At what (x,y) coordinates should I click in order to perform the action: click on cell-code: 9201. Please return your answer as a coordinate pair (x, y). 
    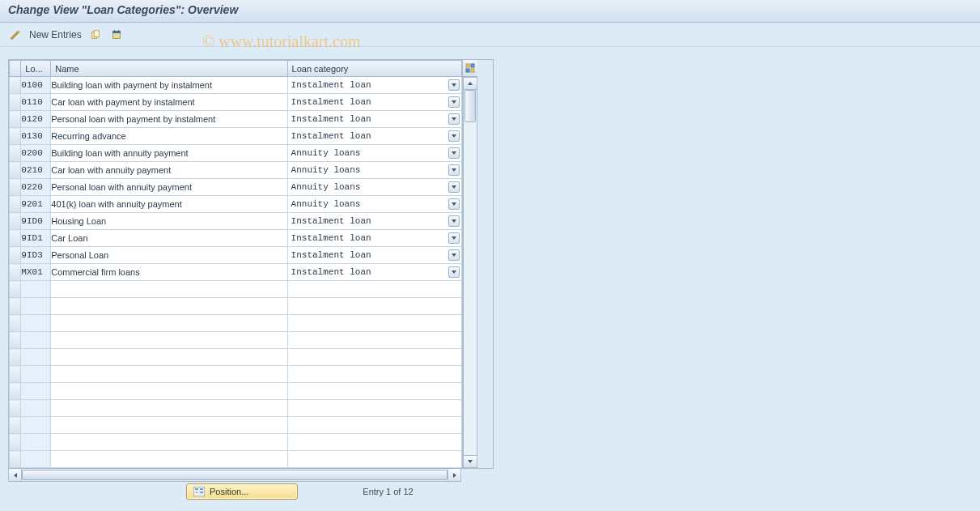
    Looking at the image, I should click on (36, 204).